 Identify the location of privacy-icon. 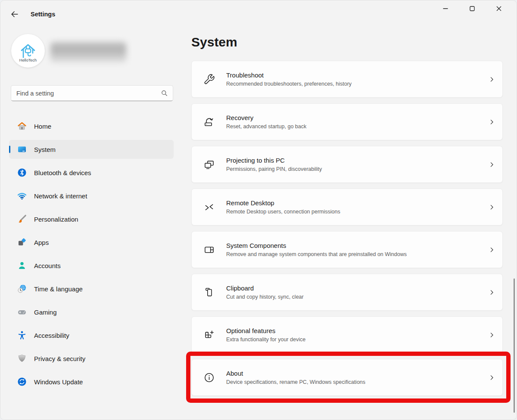
(22, 358).